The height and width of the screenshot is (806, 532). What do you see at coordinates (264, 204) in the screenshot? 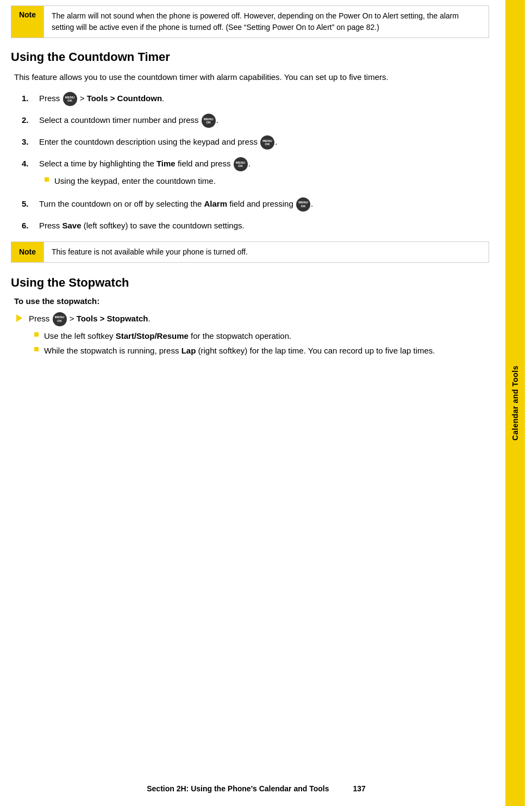
I see `step-5-content: Turn the countdown on or off by selectin…` at bounding box center [264, 204].